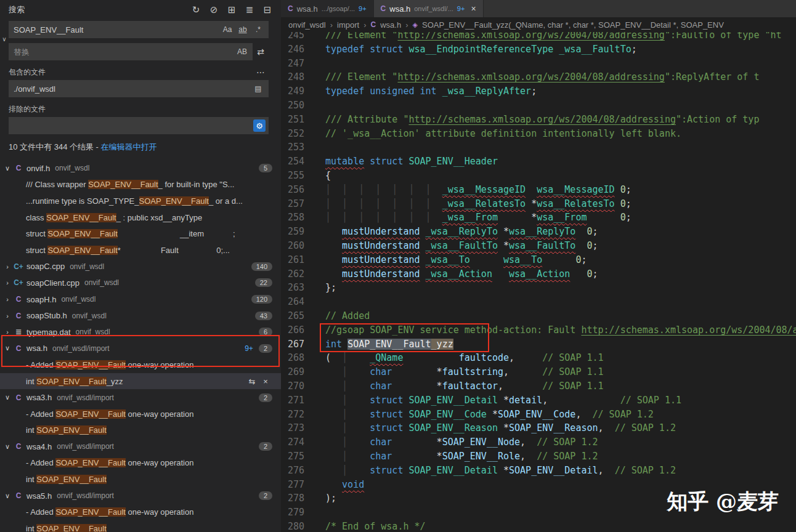 This screenshot has height=532, width=796. What do you see at coordinates (538, 204) in the screenshot?
I see `code-line-257: 257│ │ │ │ │ │ │ _wsa__RelatesTo *wsa__R…` at bounding box center [538, 204].